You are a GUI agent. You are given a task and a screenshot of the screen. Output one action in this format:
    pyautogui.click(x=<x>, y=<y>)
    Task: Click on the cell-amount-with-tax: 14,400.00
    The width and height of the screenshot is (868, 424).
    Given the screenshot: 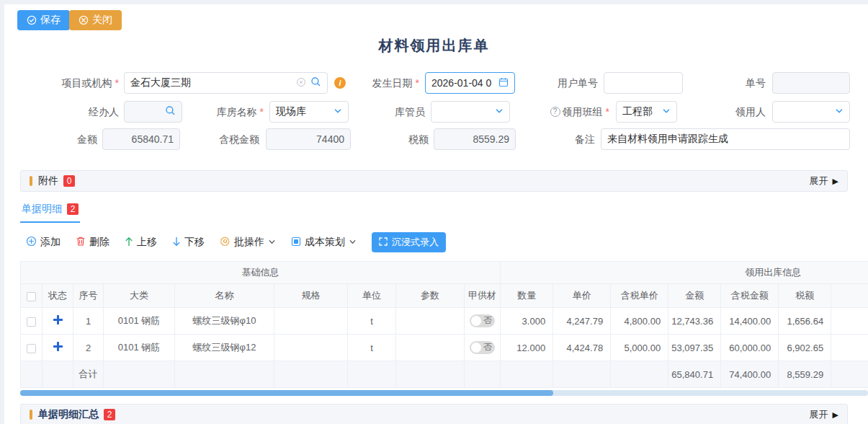 What is the action you would take?
    pyautogui.click(x=750, y=322)
    